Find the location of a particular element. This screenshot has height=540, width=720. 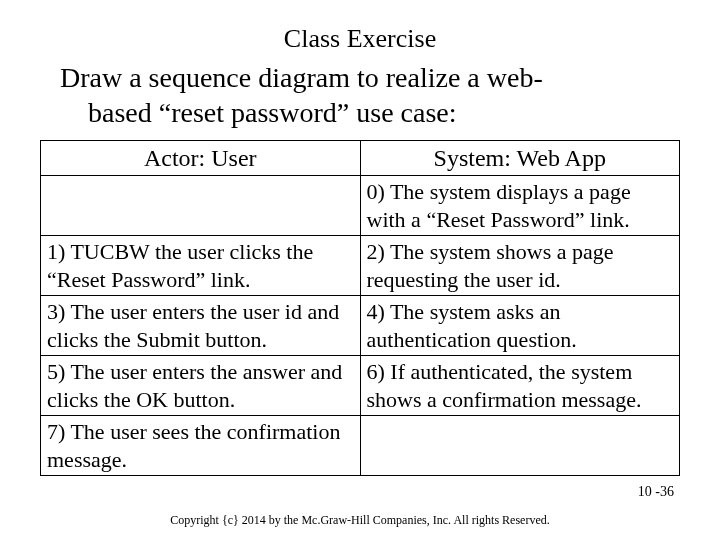

header-actor: Actor: User is located at coordinates (201, 158).